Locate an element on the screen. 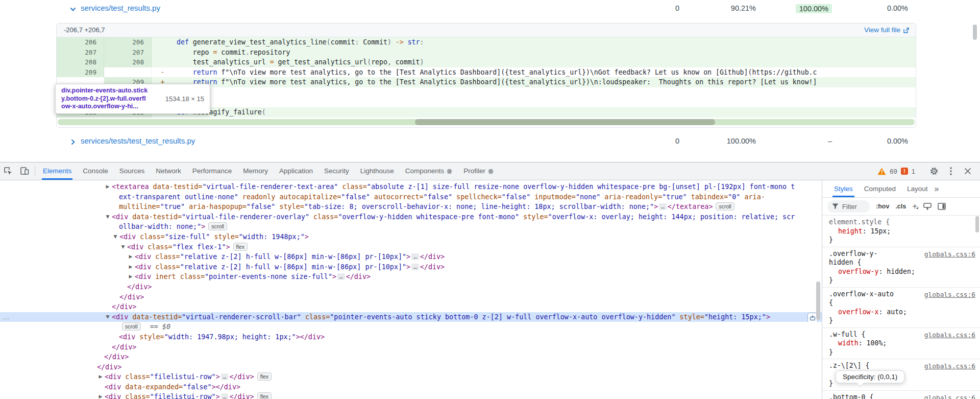  styles-vertical-scrollbar is located at coordinates (977, 224).